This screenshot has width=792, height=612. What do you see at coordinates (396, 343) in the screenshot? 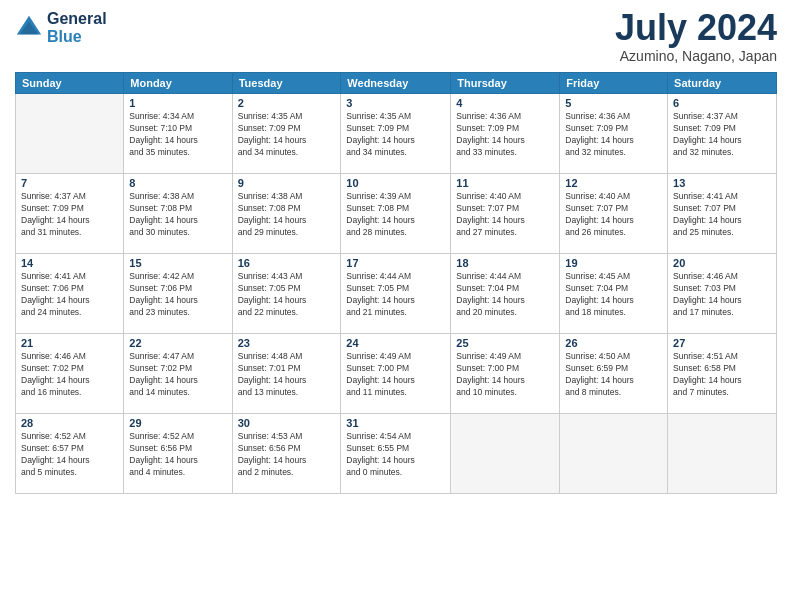
I see `day-number-24: 24` at bounding box center [396, 343].